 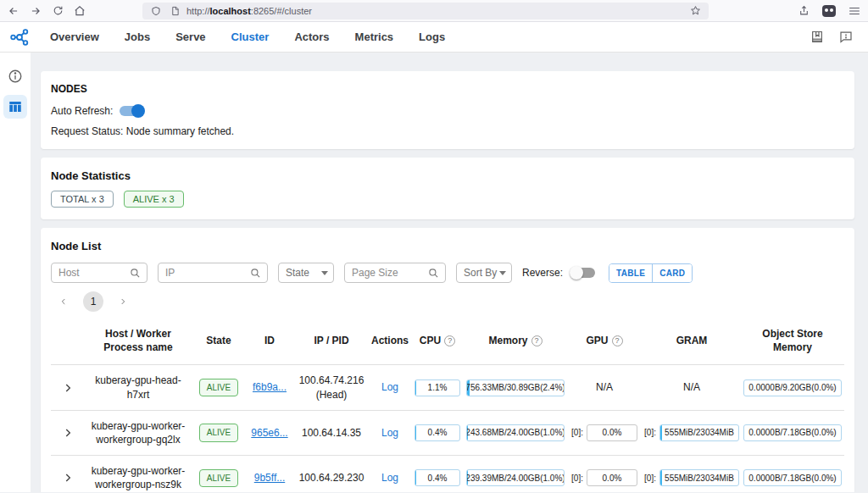 What do you see at coordinates (131, 111) in the screenshot?
I see `auto-refresh-toggle` at bounding box center [131, 111].